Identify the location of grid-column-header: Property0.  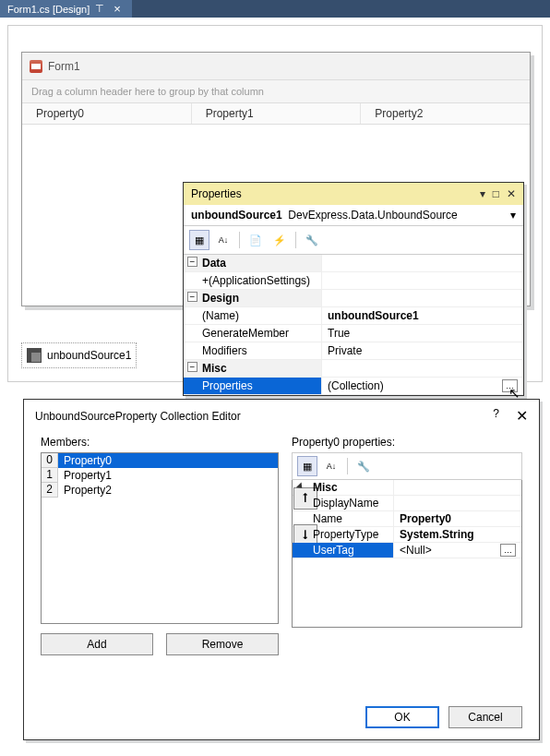
(107, 114).